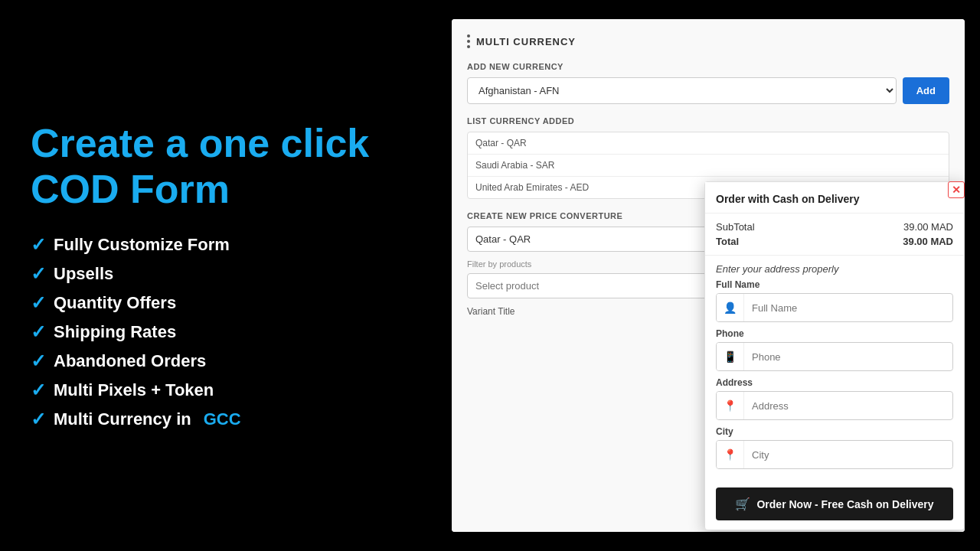 Image resolution: width=980 pixels, height=551 pixels. What do you see at coordinates (222, 167) in the screenshot?
I see `hero-title: Create a one click COD Form` at bounding box center [222, 167].